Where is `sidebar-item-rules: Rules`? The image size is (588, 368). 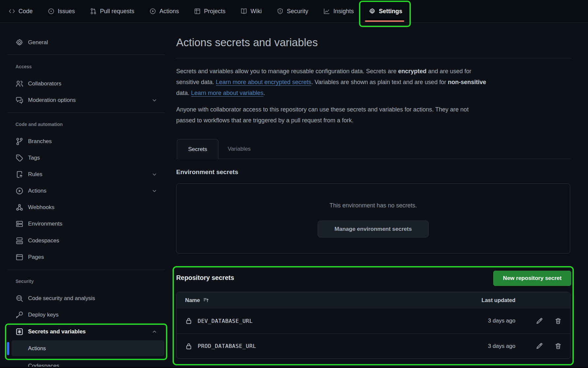
sidebar-item-rules: Rules is located at coordinates (86, 174).